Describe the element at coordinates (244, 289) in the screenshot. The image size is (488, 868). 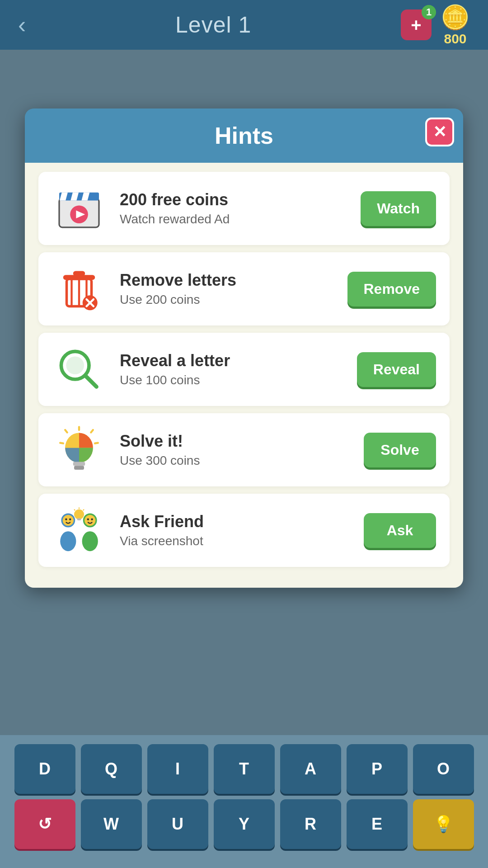
I see `hint-row-remove: Remove letters Use 200 coins Remove` at that location.